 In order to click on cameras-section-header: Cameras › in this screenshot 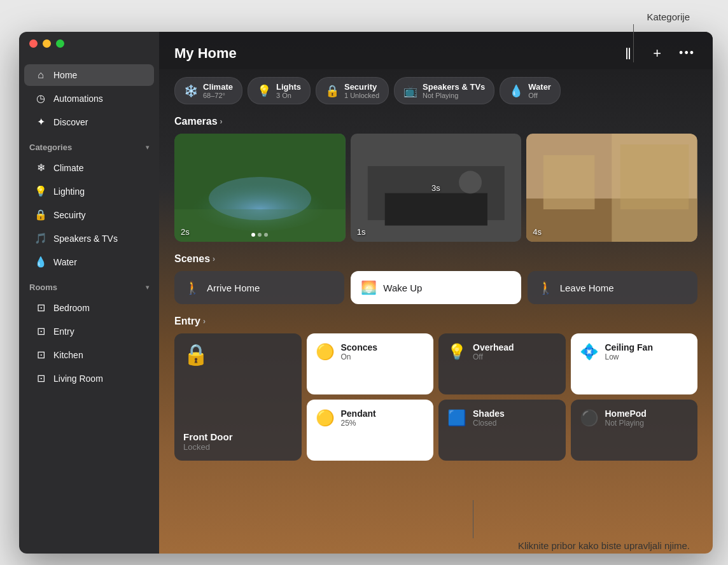, I will do `click(436, 122)`.